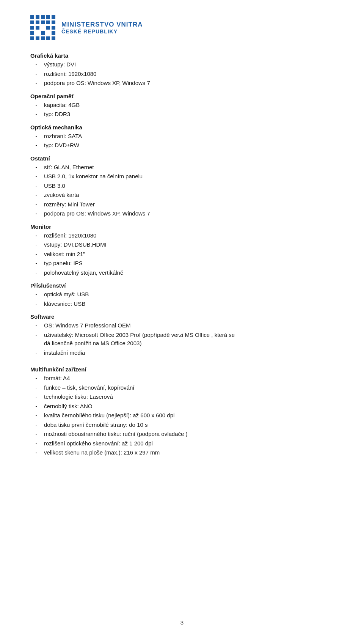 This screenshot has height=637, width=364. Describe the element at coordinates (182, 250) in the screenshot. I see `section-monitor: Monitor - rozlišení: 1920x1080 - vstupy:…` at that location.